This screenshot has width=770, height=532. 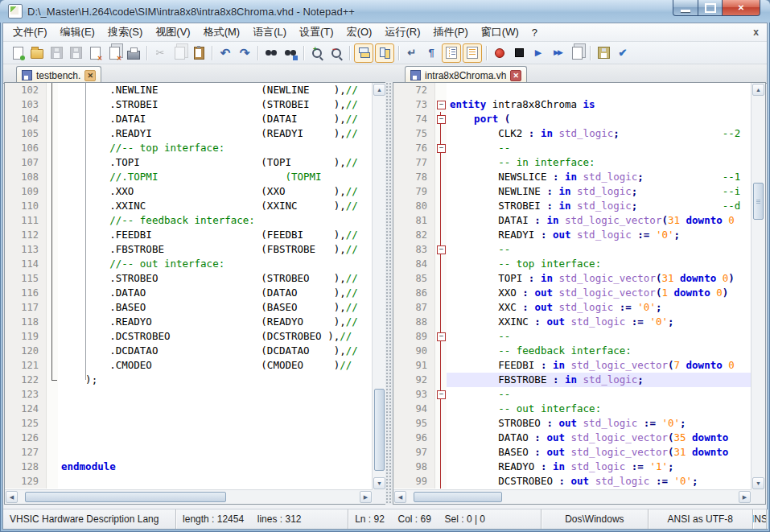 I want to click on menu-item-run: 运行(R), so click(x=402, y=32).